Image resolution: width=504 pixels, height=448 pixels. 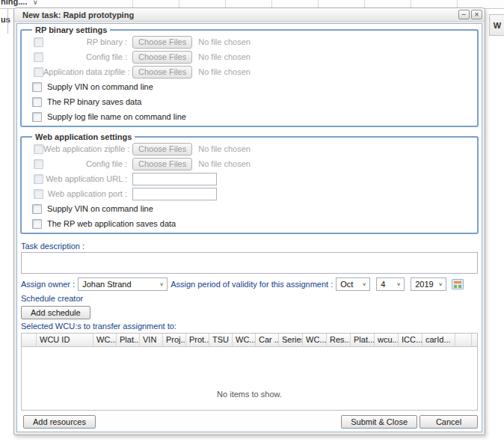 I want to click on web-app-url-checkbox, so click(x=39, y=179).